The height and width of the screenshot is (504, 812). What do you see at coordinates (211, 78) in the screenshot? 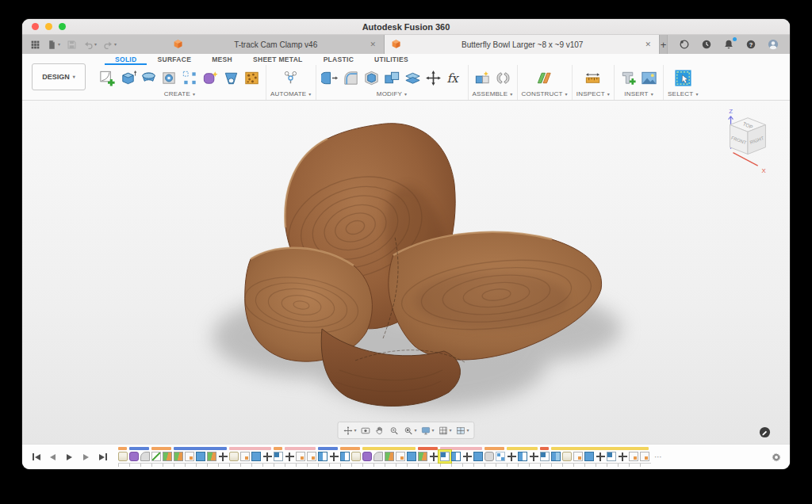
I see `create-form-button` at bounding box center [211, 78].